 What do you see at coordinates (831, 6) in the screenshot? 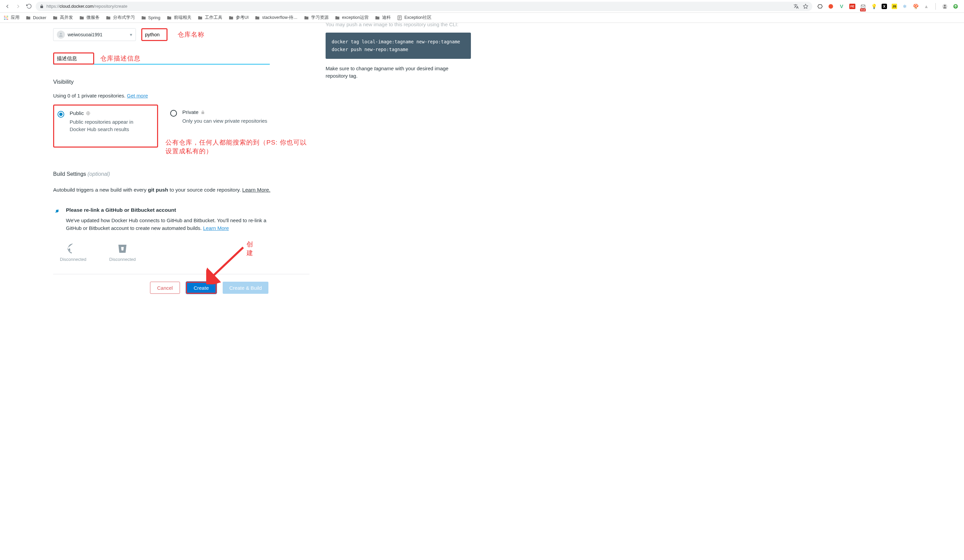
I see `ext-red-icon` at bounding box center [831, 6].